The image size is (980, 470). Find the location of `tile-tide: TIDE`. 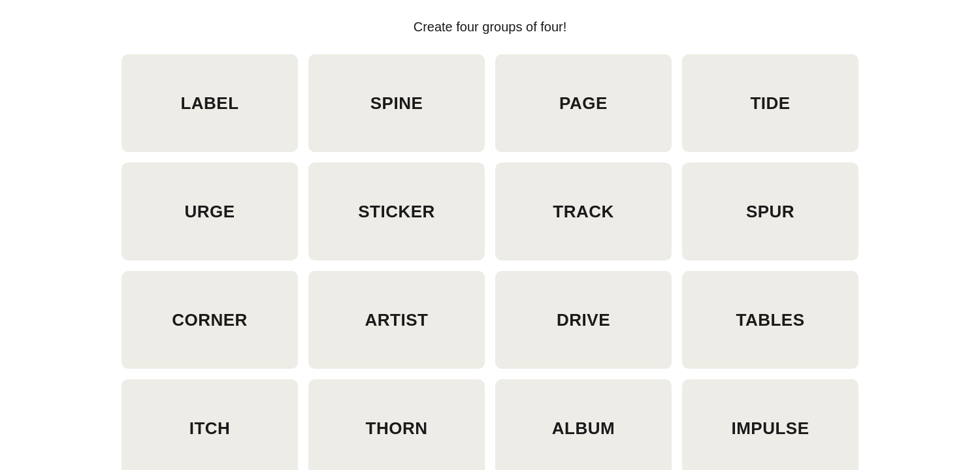

tile-tide: TIDE is located at coordinates (770, 103).